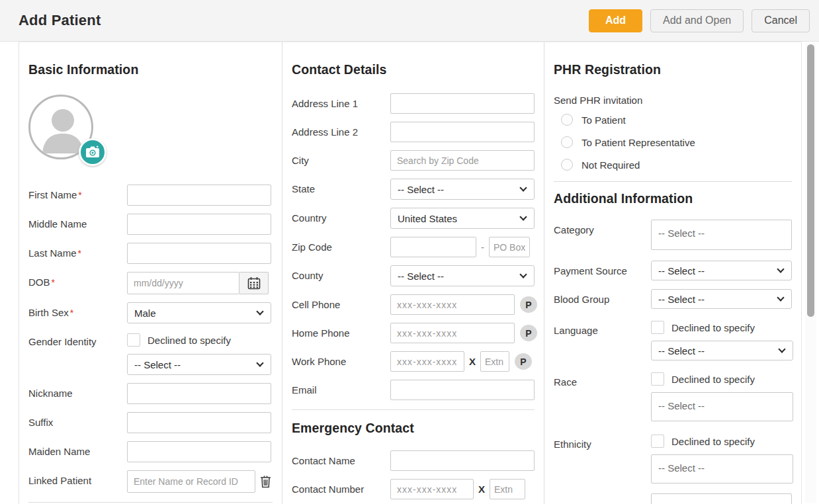  I want to click on country-select: United States, so click(462, 218).